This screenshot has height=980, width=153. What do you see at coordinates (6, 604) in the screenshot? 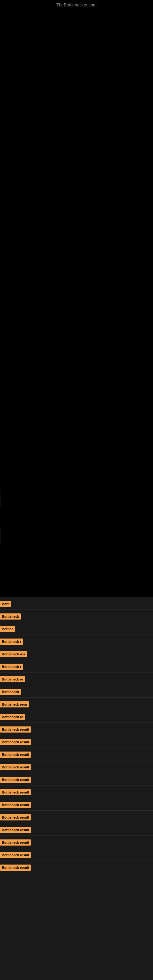
I see `bottleneck-result-badge: Bottl` at bounding box center [6, 604].